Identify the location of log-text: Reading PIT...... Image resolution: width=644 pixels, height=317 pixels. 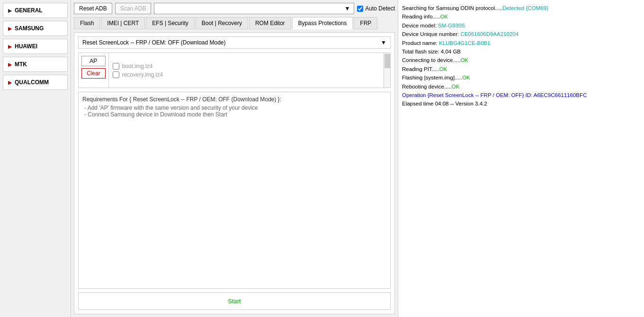
(420, 69).